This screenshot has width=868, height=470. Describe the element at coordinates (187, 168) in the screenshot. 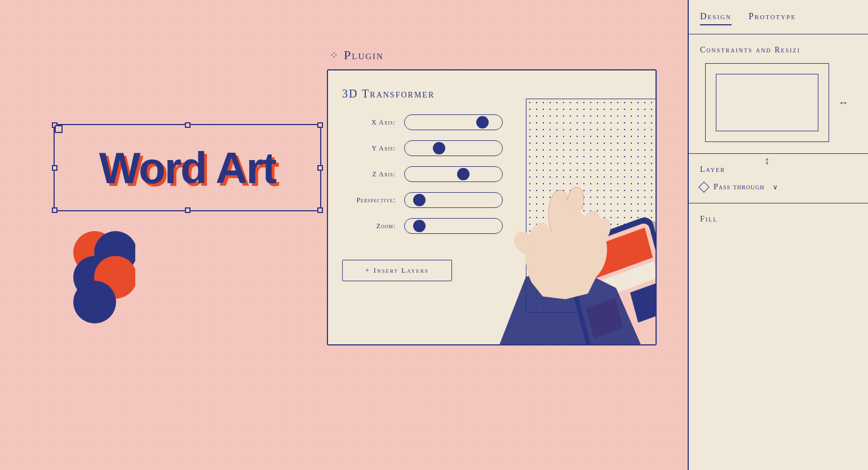

I see `wordart-text: Word Art` at that location.